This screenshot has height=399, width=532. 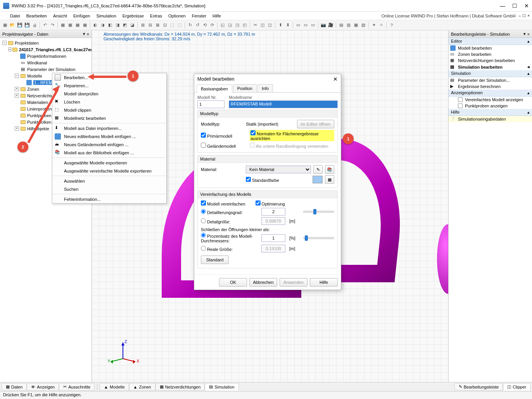 I want to click on tab-simulation: ▤Simulation, so click(x=222, y=387).